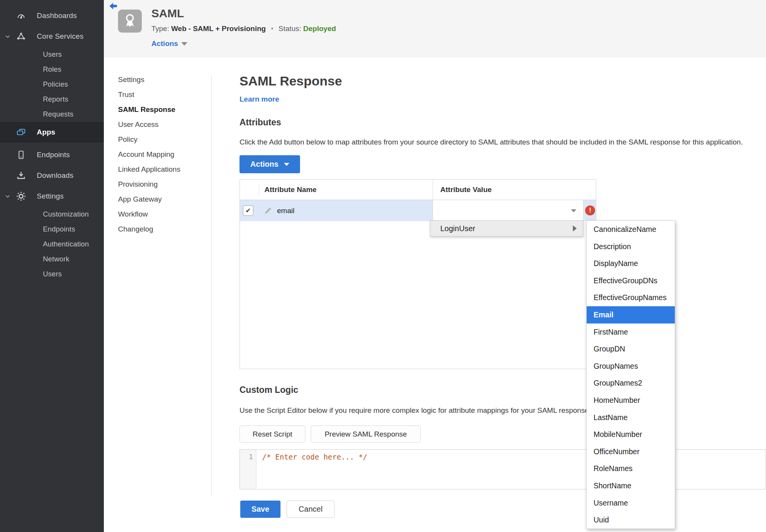 This screenshot has width=766, height=532. Describe the element at coordinates (286, 211) in the screenshot. I see `attribute-name-cell: email` at that location.